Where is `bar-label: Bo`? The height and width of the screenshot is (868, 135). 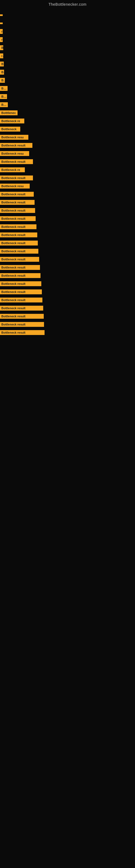
bar-label: Bo is located at coordinates (2, 80).